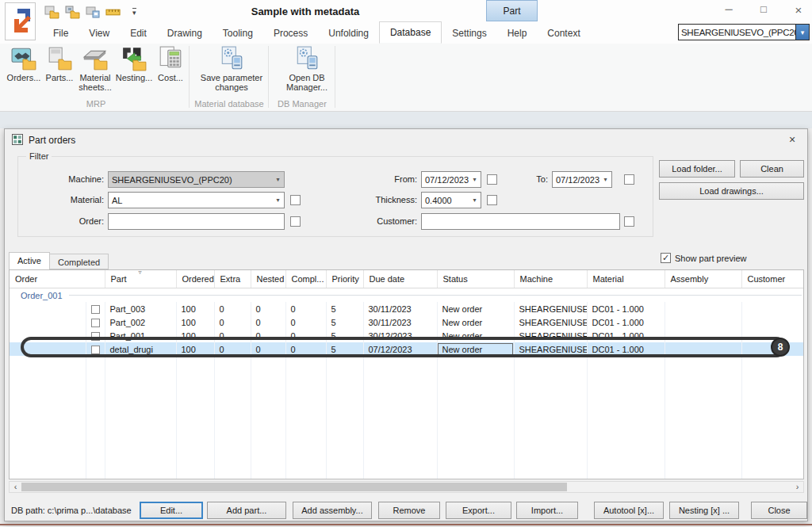 This screenshot has height=527, width=812. Describe the element at coordinates (406, 525) in the screenshot. I see `window-bottom-border` at that location.